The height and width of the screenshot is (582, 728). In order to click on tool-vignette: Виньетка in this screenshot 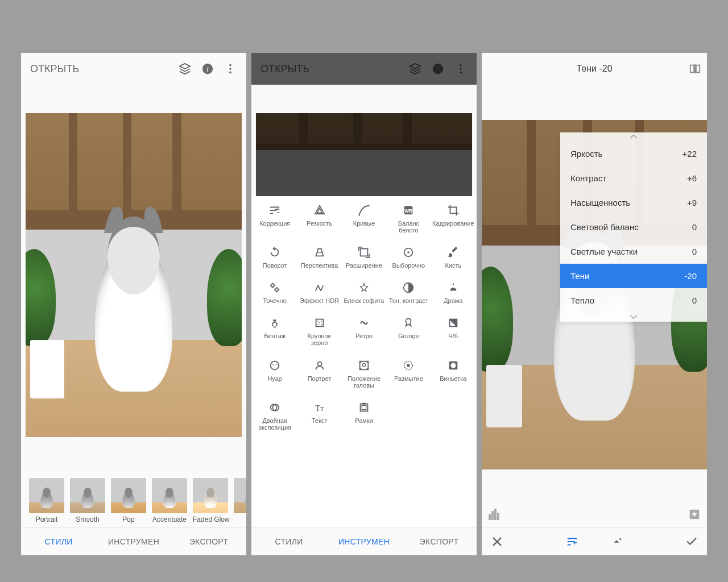, I will do `click(453, 374)`.